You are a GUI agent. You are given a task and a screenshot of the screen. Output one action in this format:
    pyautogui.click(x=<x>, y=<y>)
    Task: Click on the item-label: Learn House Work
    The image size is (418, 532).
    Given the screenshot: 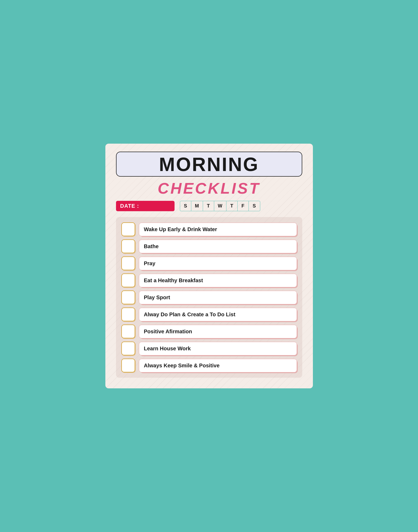 What is the action you would take?
    pyautogui.click(x=218, y=348)
    